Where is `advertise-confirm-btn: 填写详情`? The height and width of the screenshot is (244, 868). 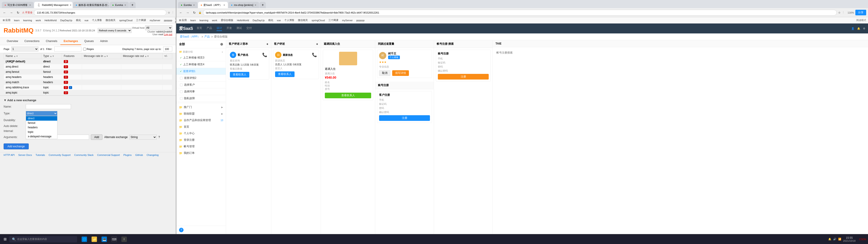
advertise-confirm-btn: 填写详情 is located at coordinates (401, 73).